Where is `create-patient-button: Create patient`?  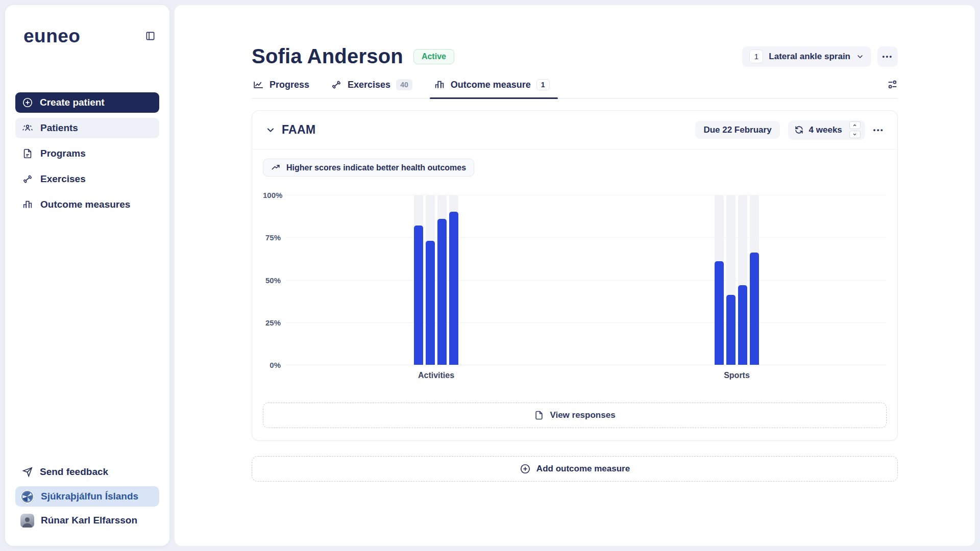 create-patient-button: Create patient is located at coordinates (87, 103).